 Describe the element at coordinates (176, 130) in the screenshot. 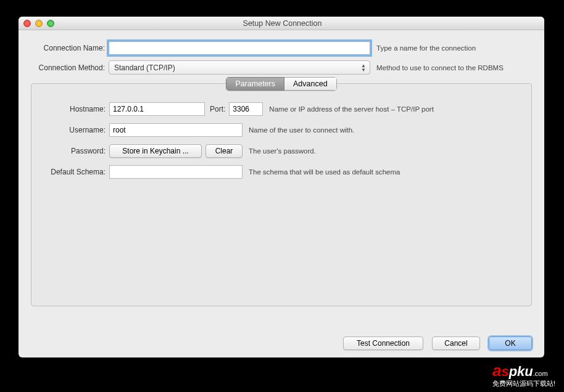

I see `username-input` at that location.